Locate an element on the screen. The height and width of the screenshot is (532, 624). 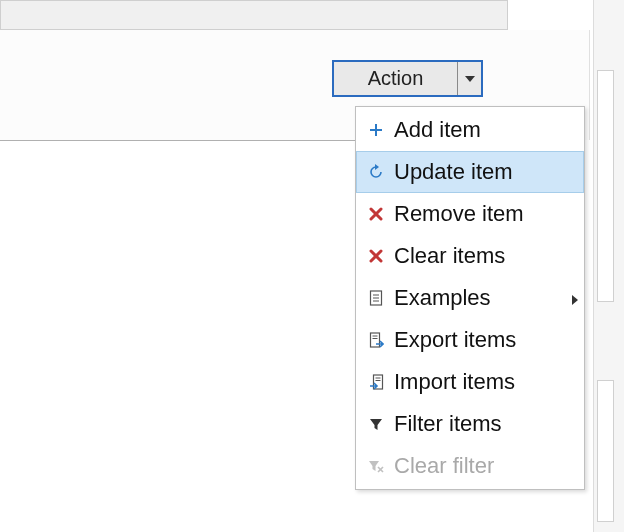
action-button-main: Action is located at coordinates (396, 78).